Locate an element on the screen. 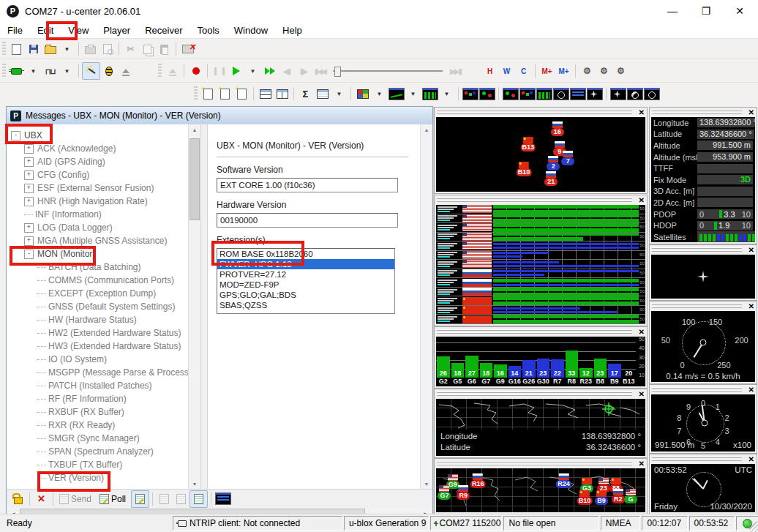 This screenshot has height=532, width=758. tree-node-comms: COMMS (Communication Ports) is located at coordinates (97, 280).